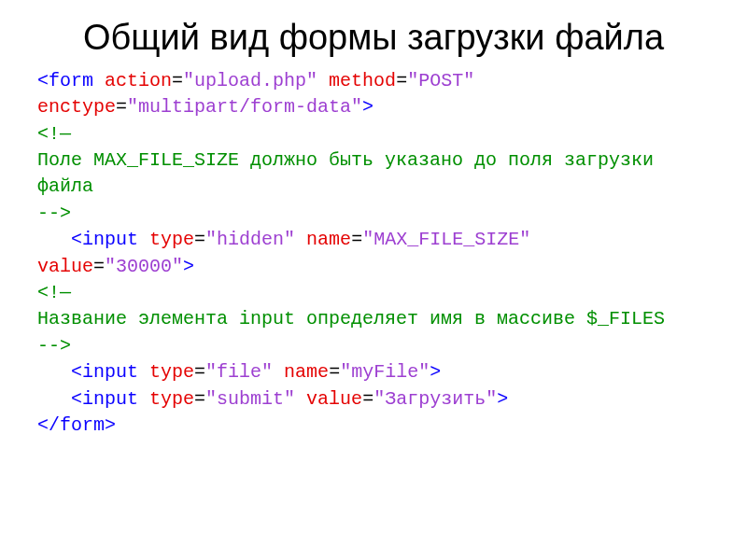 The width and height of the screenshot is (747, 560). What do you see at coordinates (446, 239) in the screenshot?
I see `val-name-maxfile: "MAX_FILE_SIZE"` at bounding box center [446, 239].